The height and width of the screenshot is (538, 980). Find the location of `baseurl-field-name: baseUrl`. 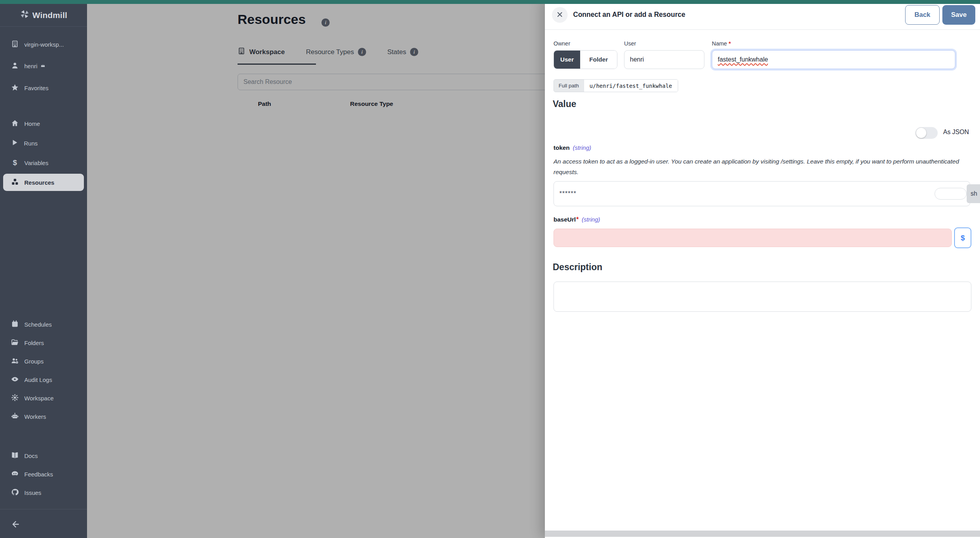

baseurl-field-name: baseUrl is located at coordinates (564, 220).